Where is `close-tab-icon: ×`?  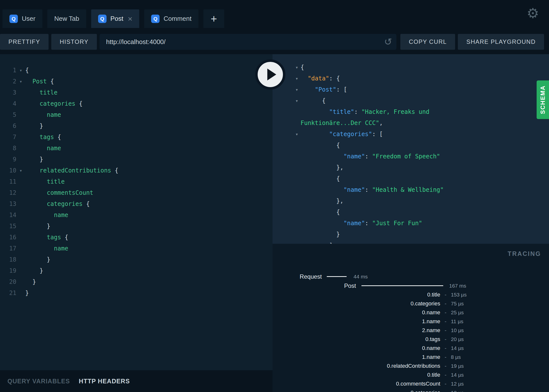 close-tab-icon: × is located at coordinates (130, 19).